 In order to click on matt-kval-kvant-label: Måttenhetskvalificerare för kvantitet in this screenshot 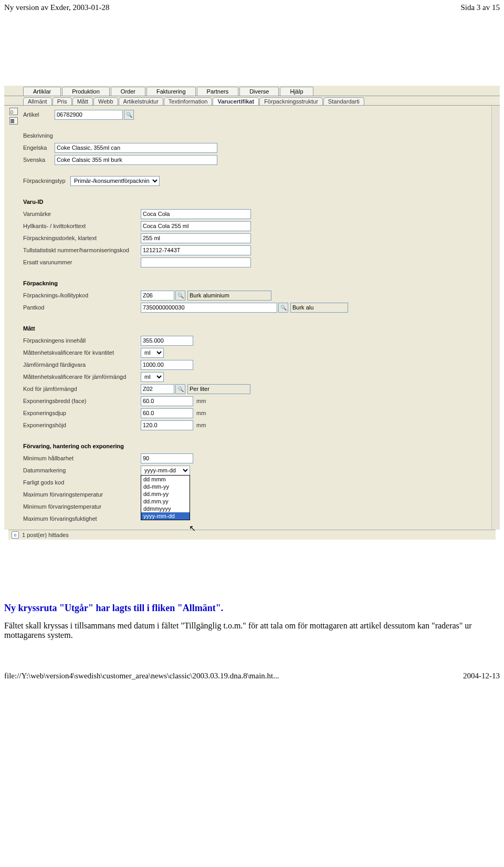, I will do `click(82, 353)`.